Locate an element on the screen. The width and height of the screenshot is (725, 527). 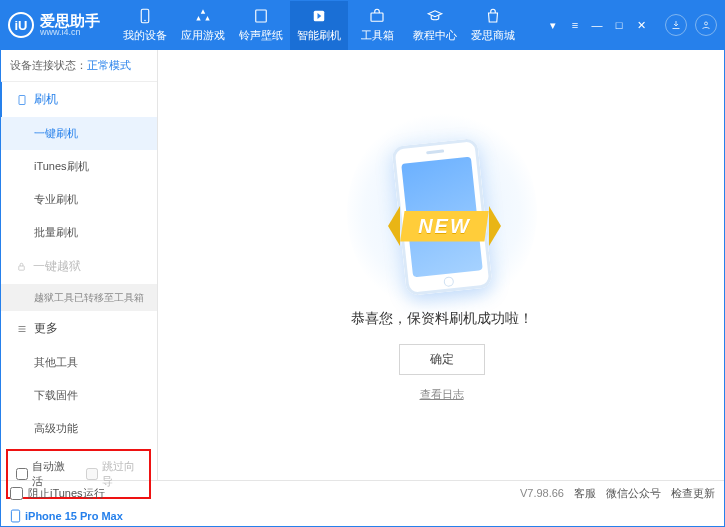
device-info: iPhone 15 Pro Max 512GB iPhone is located at coordinates (78, 515).